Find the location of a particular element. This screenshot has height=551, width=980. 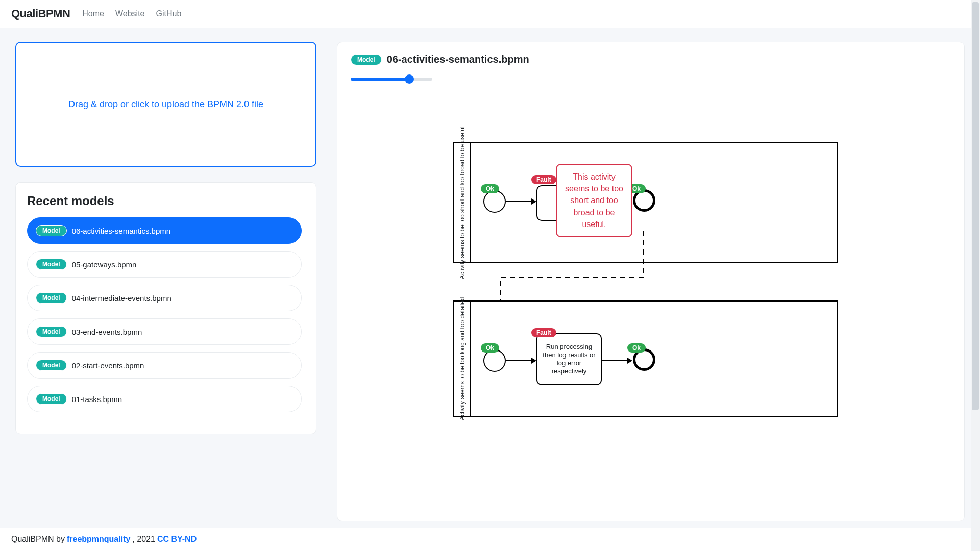

pool-too-short-label: Activity seems to be too short and too b… is located at coordinates (463, 203).